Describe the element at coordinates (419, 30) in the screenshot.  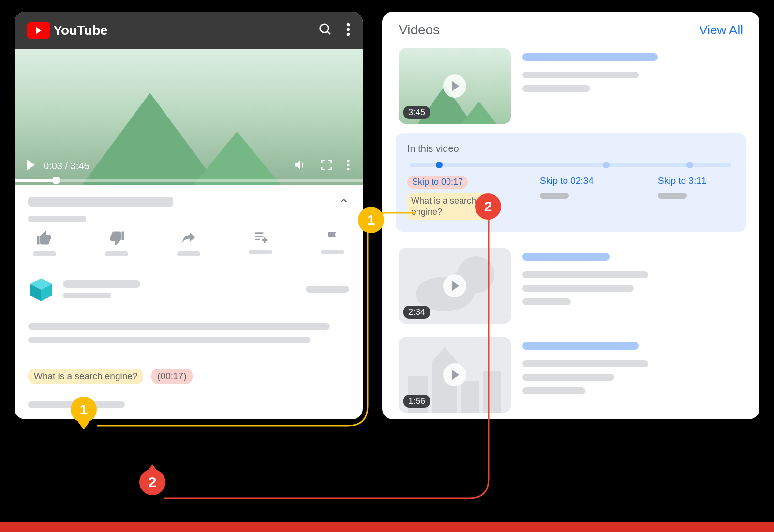
I see `section-heading: Videos` at that location.